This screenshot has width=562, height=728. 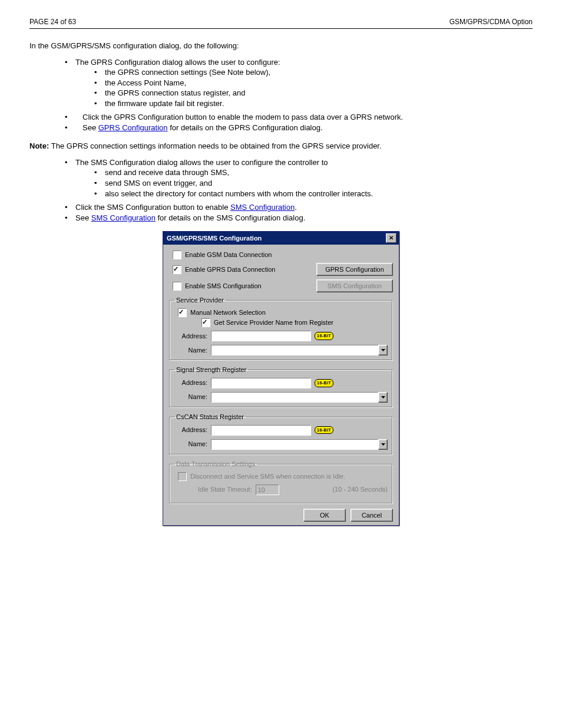 I want to click on disconnect-idle-checkbox, so click(x=183, y=476).